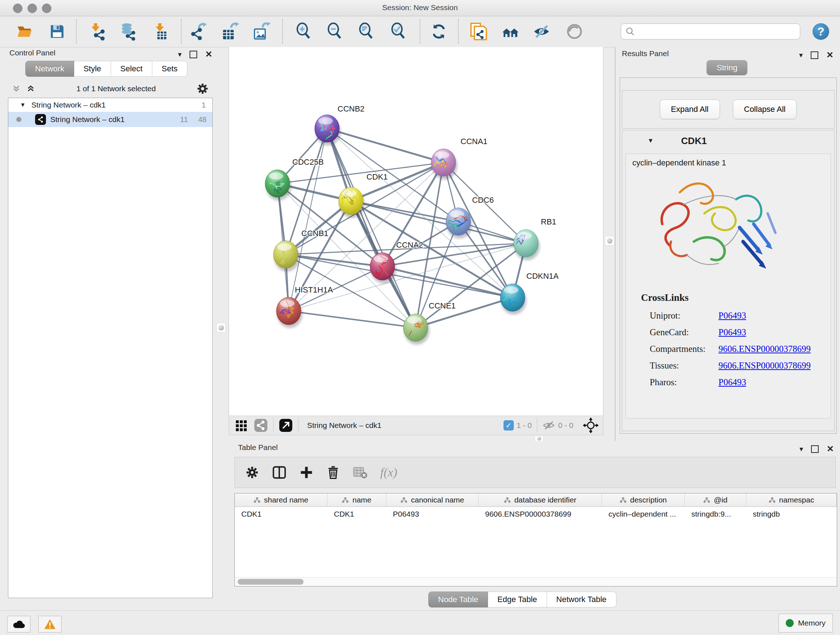  What do you see at coordinates (510, 32) in the screenshot?
I see `cybrowser-home-button` at bounding box center [510, 32].